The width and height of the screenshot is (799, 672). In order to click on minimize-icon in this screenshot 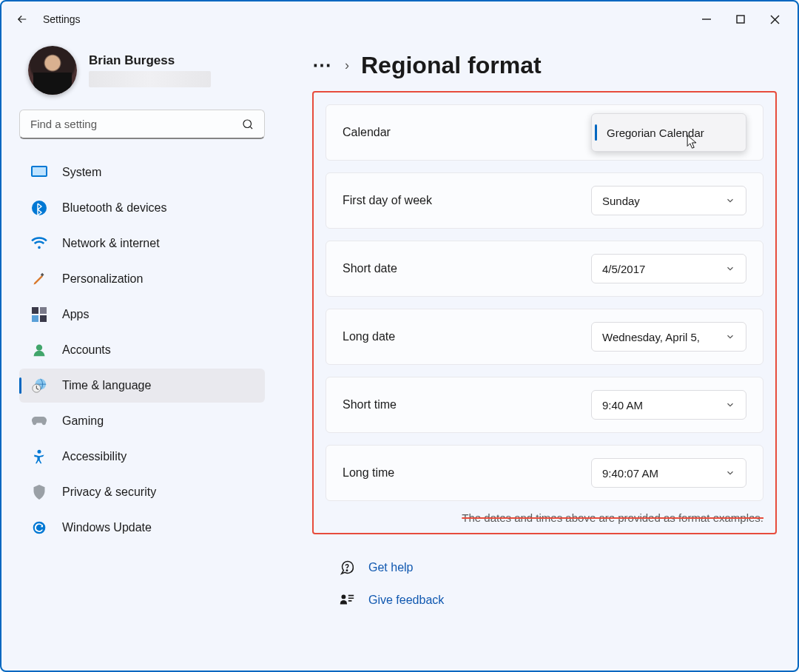, I will do `click(707, 19)`.